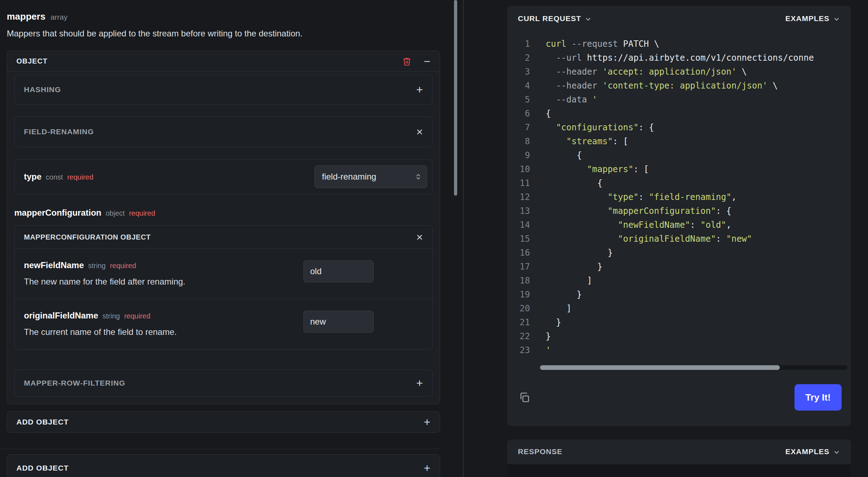  What do you see at coordinates (349, 177) in the screenshot?
I see `type-select-value: field-renaming` at bounding box center [349, 177].